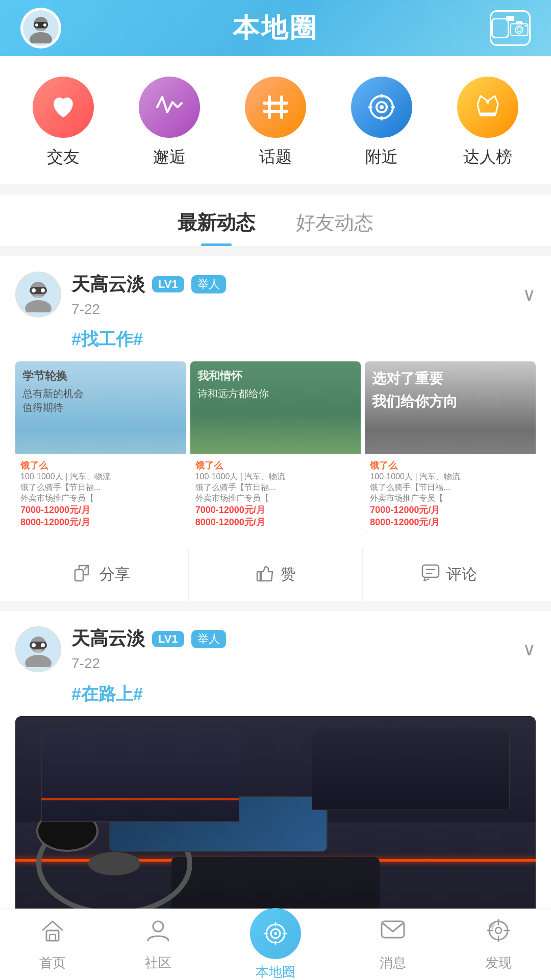  I want to click on bottom-navigation: 首页 社区 本地圈, so click(276, 944).